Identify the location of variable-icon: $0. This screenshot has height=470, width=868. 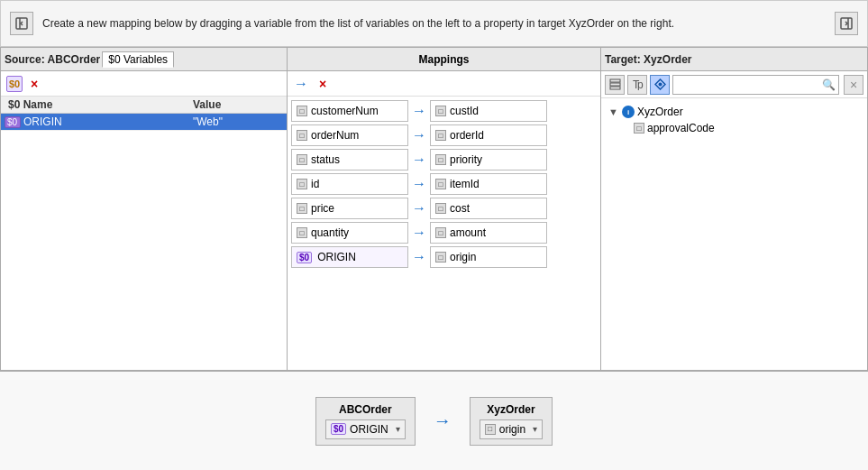
(13, 123).